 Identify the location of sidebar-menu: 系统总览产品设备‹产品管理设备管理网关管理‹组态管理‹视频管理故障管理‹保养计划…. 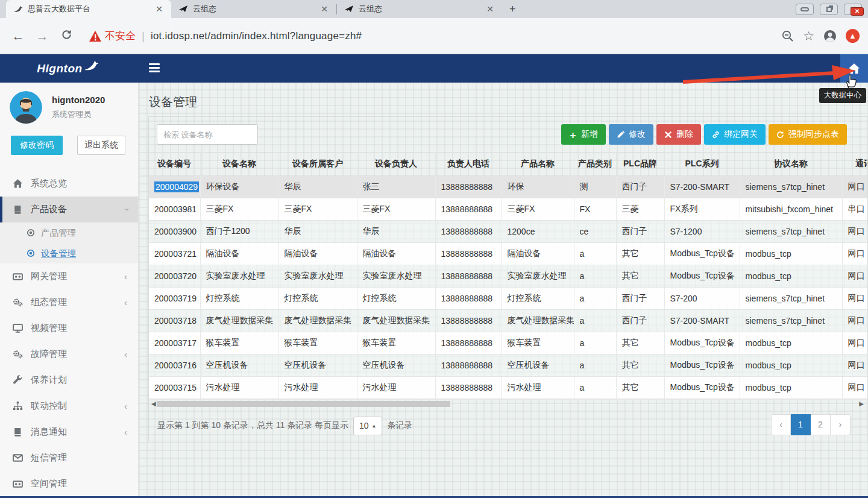
(69, 334).